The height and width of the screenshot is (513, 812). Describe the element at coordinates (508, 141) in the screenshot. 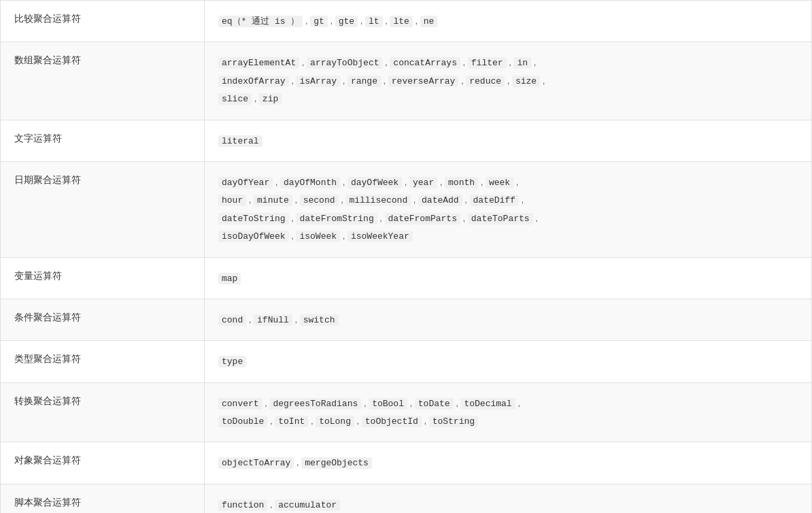

I see `value-line: literal` at that location.